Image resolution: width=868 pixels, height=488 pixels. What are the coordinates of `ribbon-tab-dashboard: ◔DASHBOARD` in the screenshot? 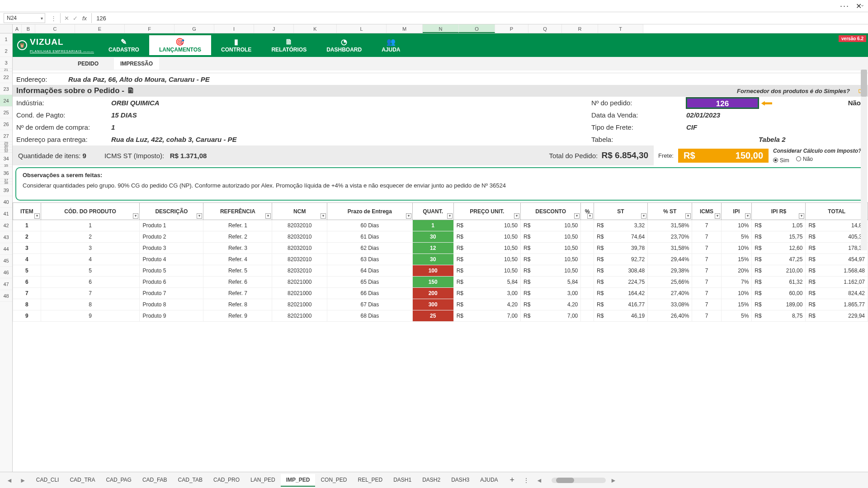 It's located at (344, 45).